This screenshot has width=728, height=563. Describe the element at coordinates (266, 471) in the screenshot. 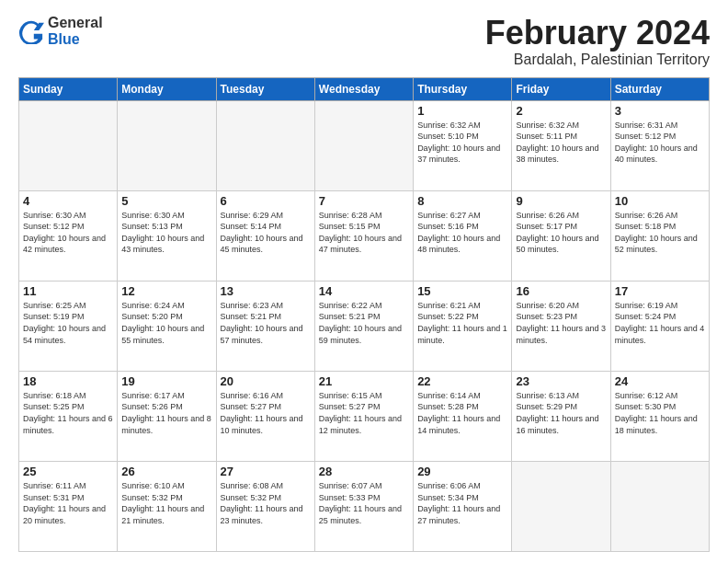

I see `day-number: 27` at that location.